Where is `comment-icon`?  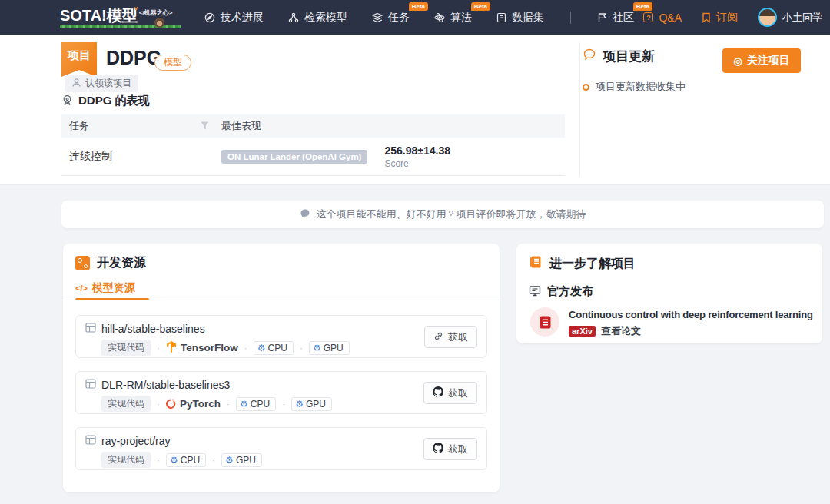
comment-icon is located at coordinates (305, 215).